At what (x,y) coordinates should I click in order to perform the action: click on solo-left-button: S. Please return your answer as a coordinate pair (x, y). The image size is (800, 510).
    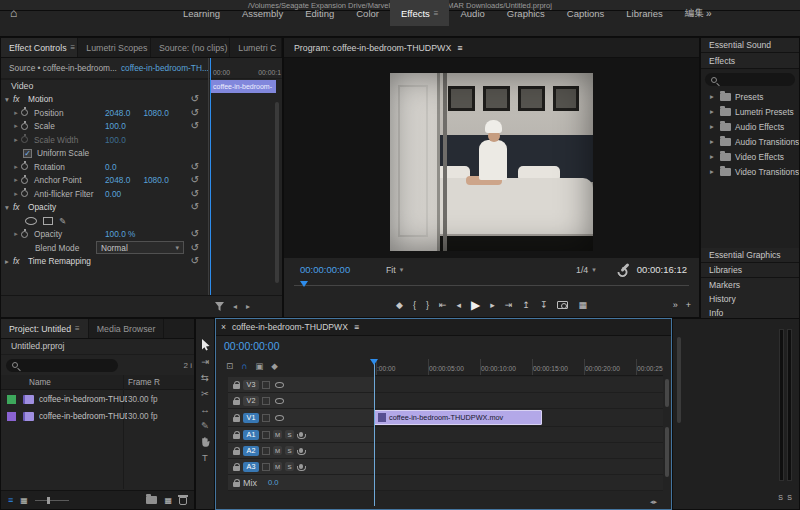
    Looking at the image, I should click on (780, 498).